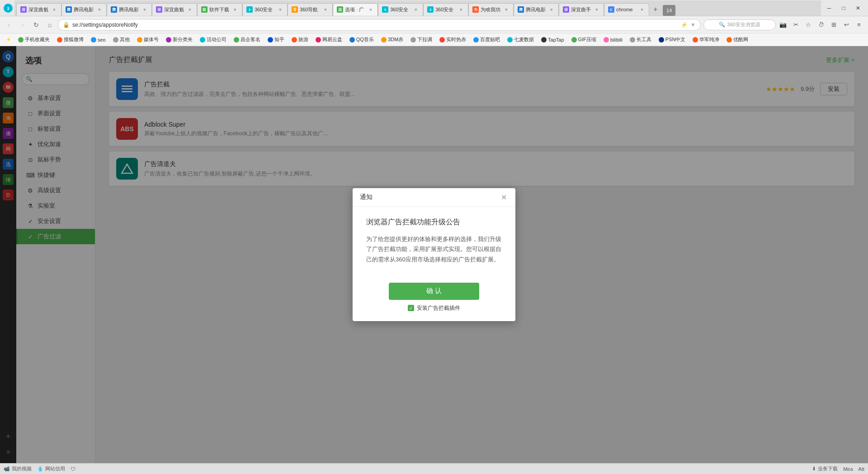 The width and height of the screenshot is (868, 474). What do you see at coordinates (846, 25) in the screenshot?
I see `undo-btn: ↩` at bounding box center [846, 25].